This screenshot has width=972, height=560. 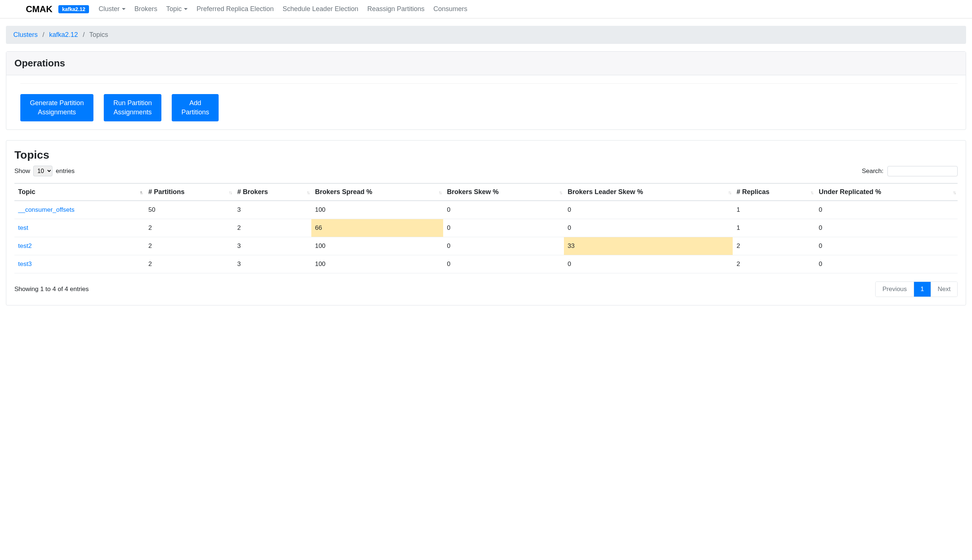 What do you see at coordinates (486, 63) in the screenshot?
I see `operations-title: Operations` at bounding box center [486, 63].